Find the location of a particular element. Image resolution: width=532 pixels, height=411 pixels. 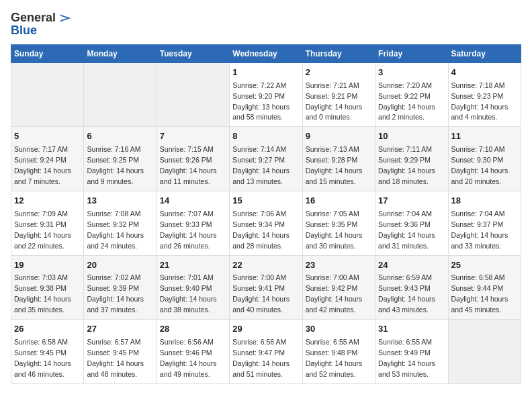

day-info: Sunrise: 7:04 AMSunset: 9:36 PMDaylight:… is located at coordinates (407, 230).